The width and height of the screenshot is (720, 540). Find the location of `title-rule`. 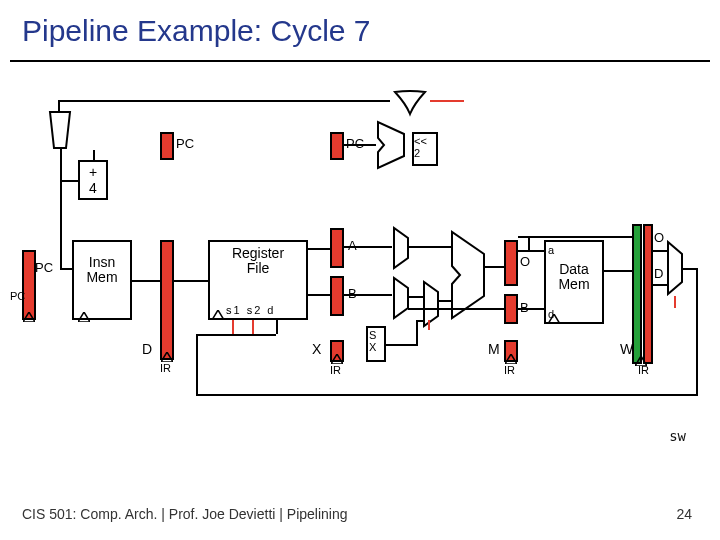

title-rule is located at coordinates (360, 61).